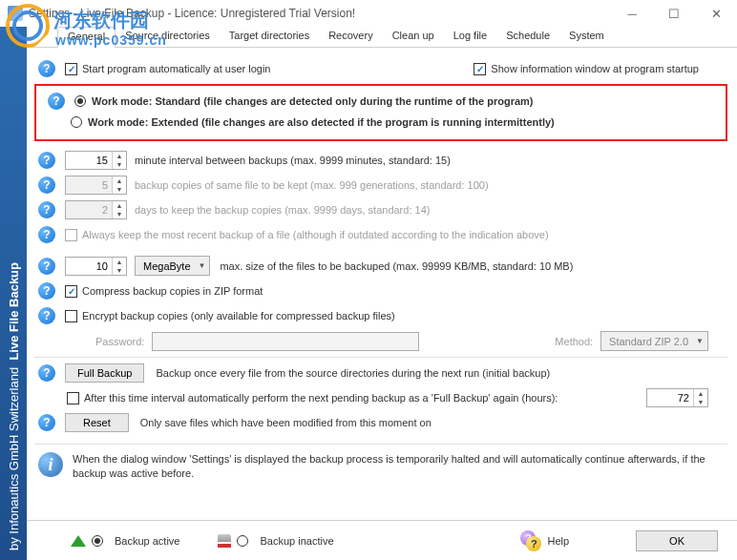 The image size is (737, 560). What do you see at coordinates (470, 36) in the screenshot?
I see `tab-log-file: Log file` at bounding box center [470, 36].